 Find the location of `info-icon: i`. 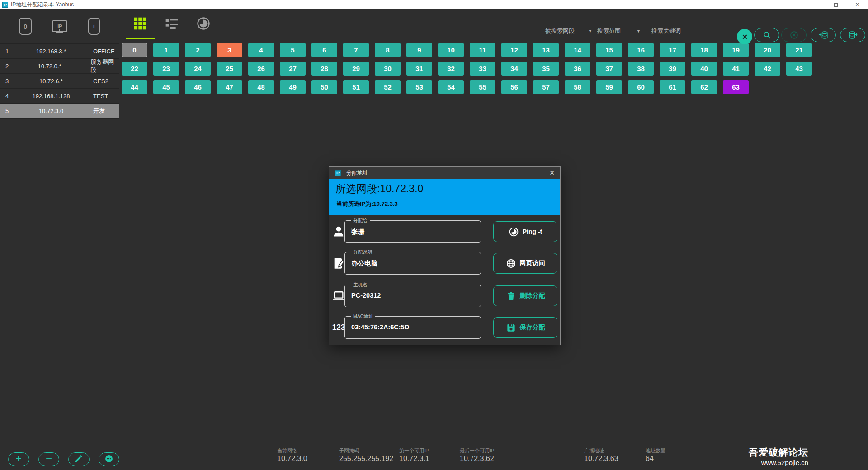

info-icon: i is located at coordinates (94, 26).